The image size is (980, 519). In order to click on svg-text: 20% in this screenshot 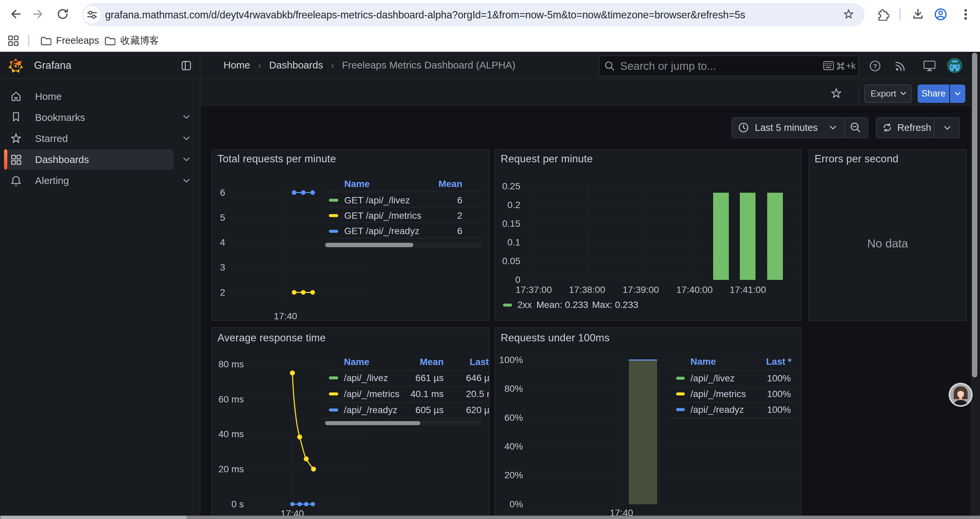, I will do `click(514, 475)`.